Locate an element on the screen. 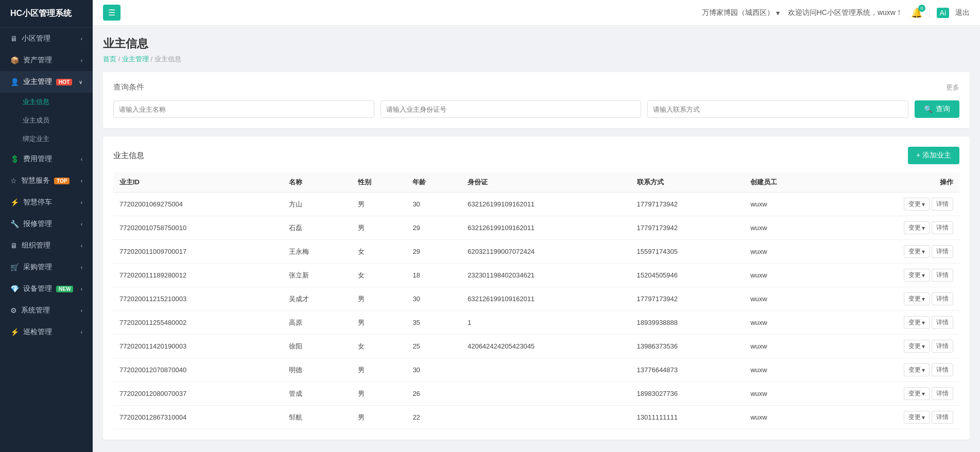  avatar-button: Ai is located at coordinates (943, 12).